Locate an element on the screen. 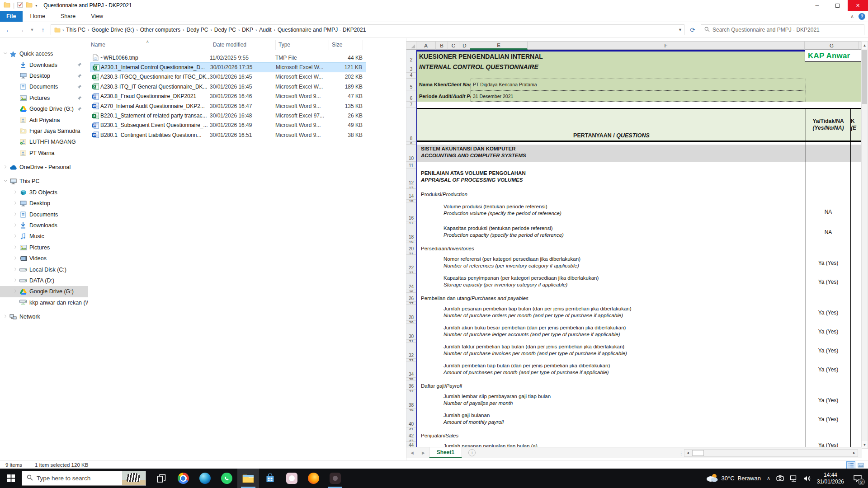 The image size is (868, 488). sidebar-item-network: Network is located at coordinates (44, 317).